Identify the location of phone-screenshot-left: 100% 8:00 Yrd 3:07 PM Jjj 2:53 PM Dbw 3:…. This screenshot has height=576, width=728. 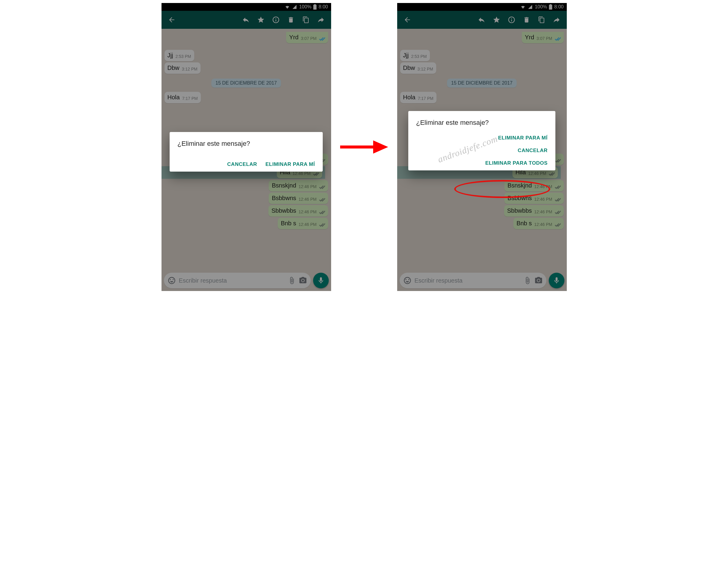
(246, 147).